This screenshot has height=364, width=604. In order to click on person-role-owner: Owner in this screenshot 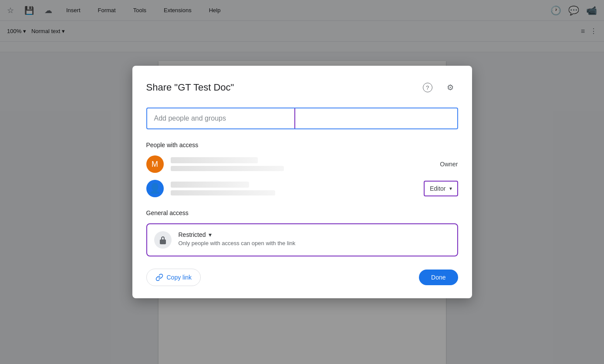, I will do `click(449, 164)`.